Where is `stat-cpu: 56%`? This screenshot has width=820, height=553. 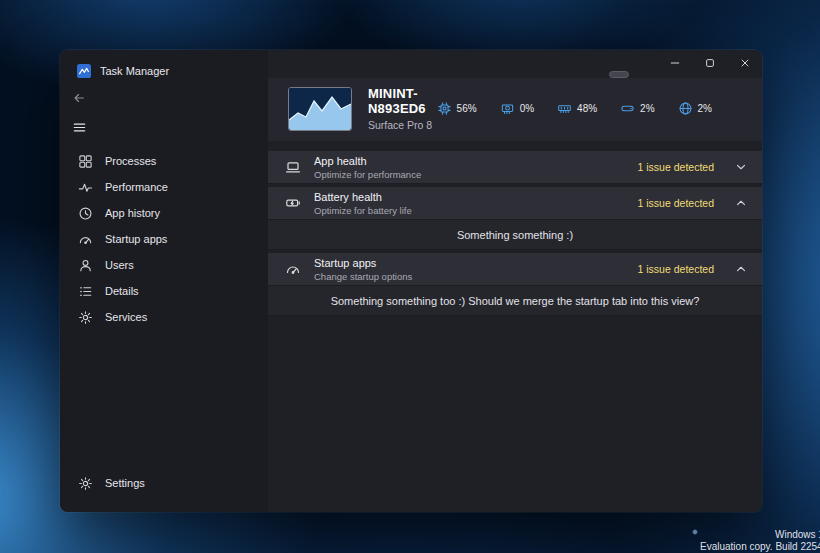
stat-cpu: 56% is located at coordinates (457, 108).